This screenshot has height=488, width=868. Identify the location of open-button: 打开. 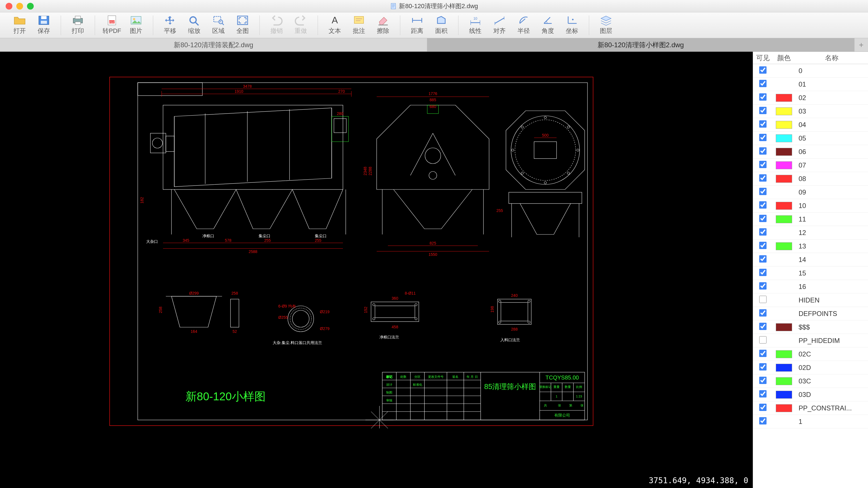
(20, 25).